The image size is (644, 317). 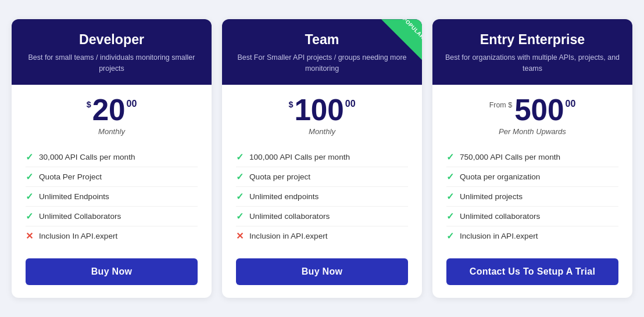 I want to click on price-section: $10000Monthly, so click(x=322, y=116).